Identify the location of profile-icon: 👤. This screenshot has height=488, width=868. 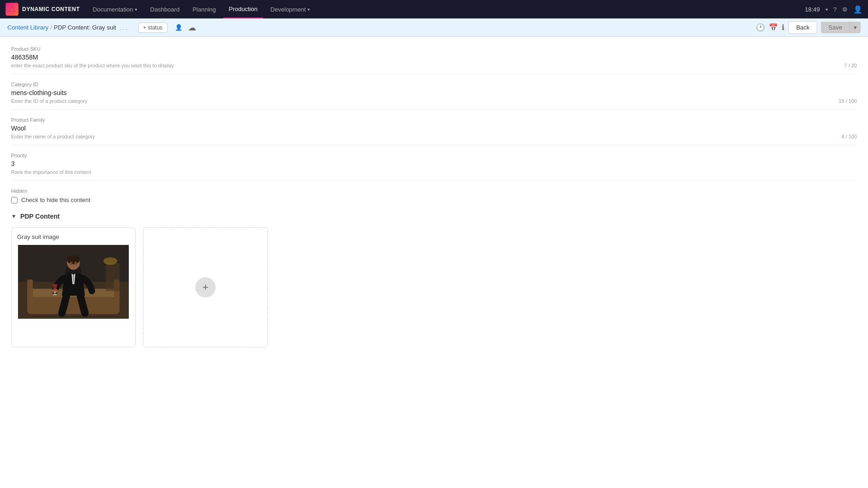
(858, 9).